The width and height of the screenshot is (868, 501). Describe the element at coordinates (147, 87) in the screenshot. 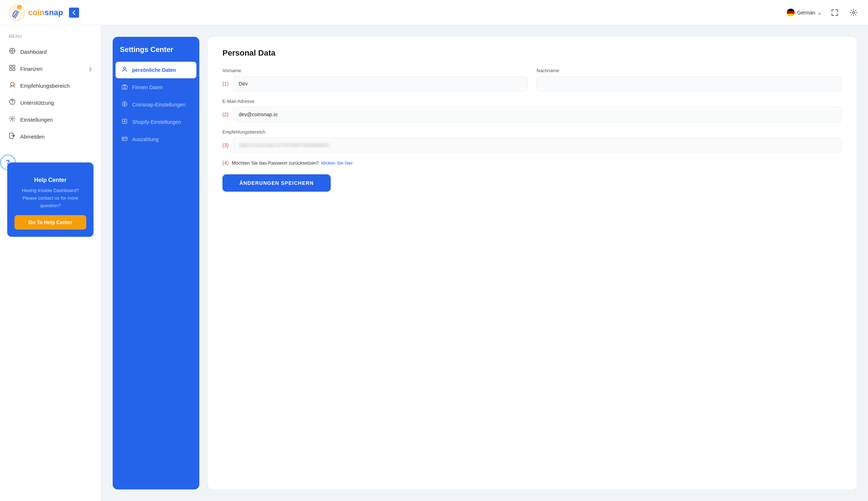

I see `settings-nav-firmen-label: Firmen Daten` at that location.